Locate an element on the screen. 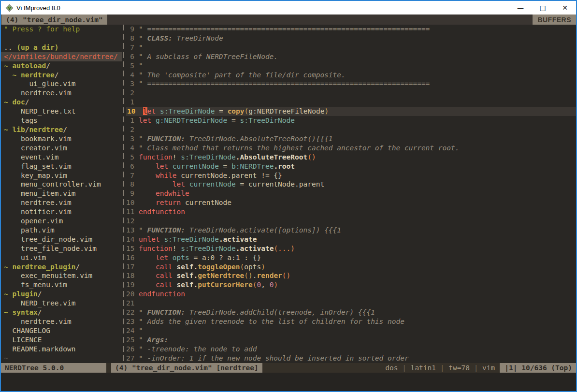  code-line: 13" FUNCTION: TreeDirNode.activate([opti… is located at coordinates (351, 230).